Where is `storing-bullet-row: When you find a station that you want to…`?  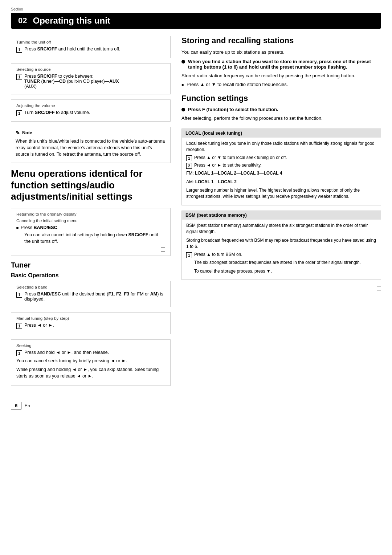
storing-bullet-row: When you find a station that you want to… is located at coordinates (281, 64).